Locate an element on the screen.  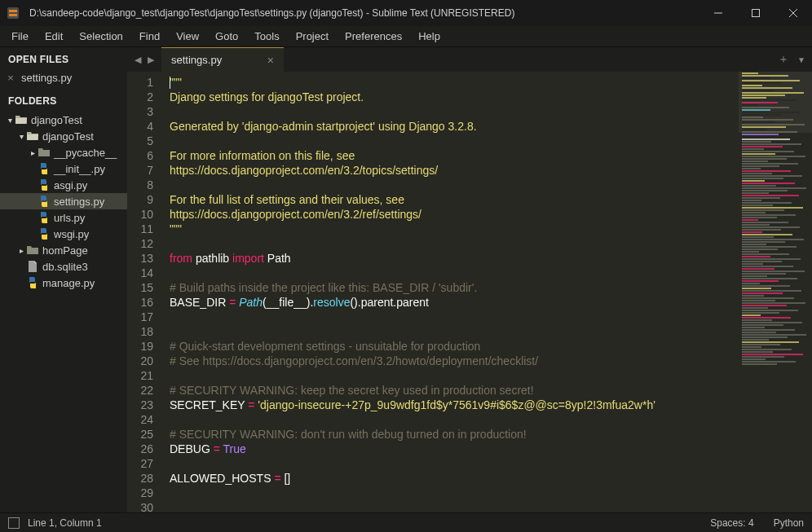
line-number: 23 is located at coordinates (140, 405).